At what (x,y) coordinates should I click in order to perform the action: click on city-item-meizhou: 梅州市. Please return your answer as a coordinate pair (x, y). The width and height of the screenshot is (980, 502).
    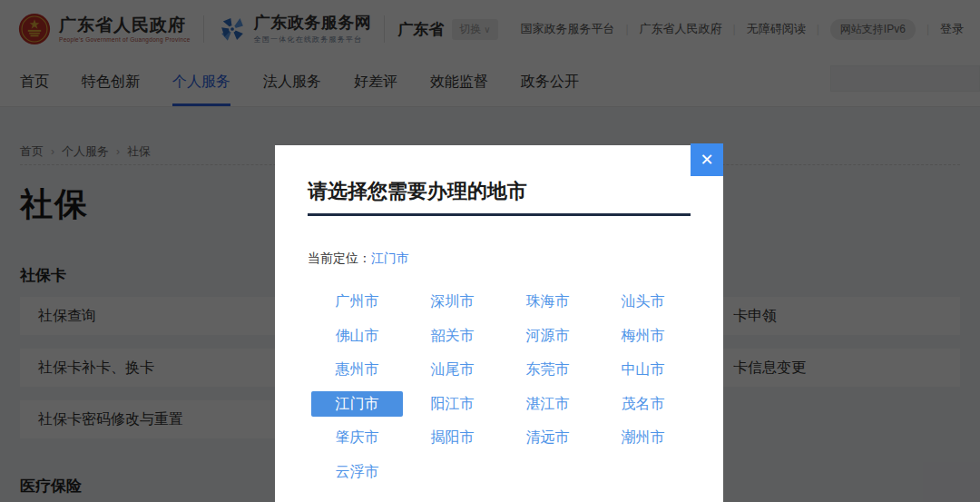
    Looking at the image, I should click on (642, 336).